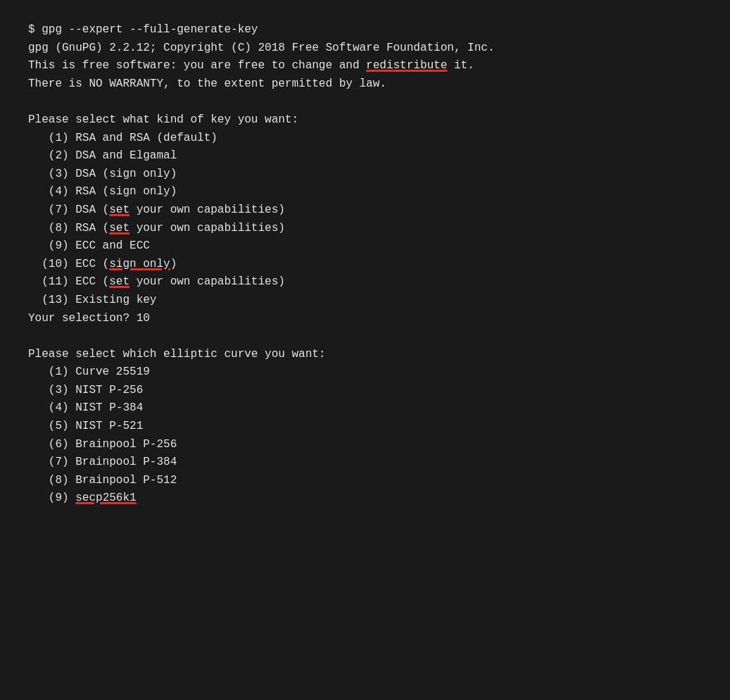  What do you see at coordinates (365, 120) in the screenshot?
I see `key-type-prompt: Please select what kind of key you want:` at bounding box center [365, 120].